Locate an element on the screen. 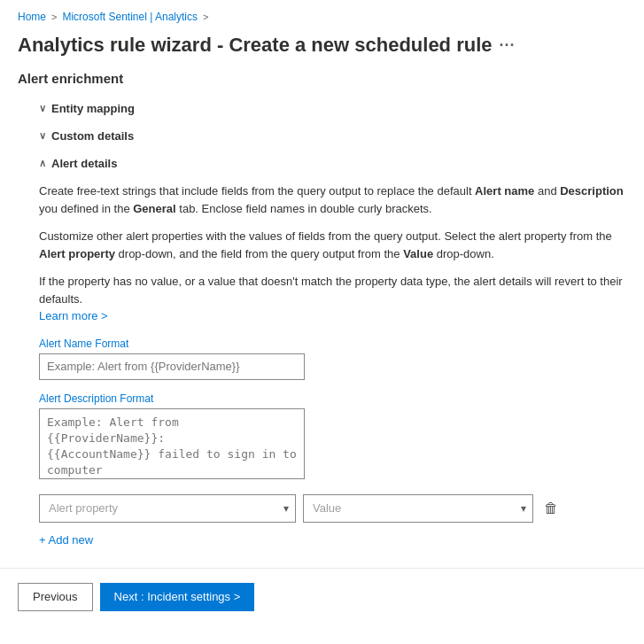 The image size is (644, 644). alert-name-label: Alert Name Format is located at coordinates (333, 344).